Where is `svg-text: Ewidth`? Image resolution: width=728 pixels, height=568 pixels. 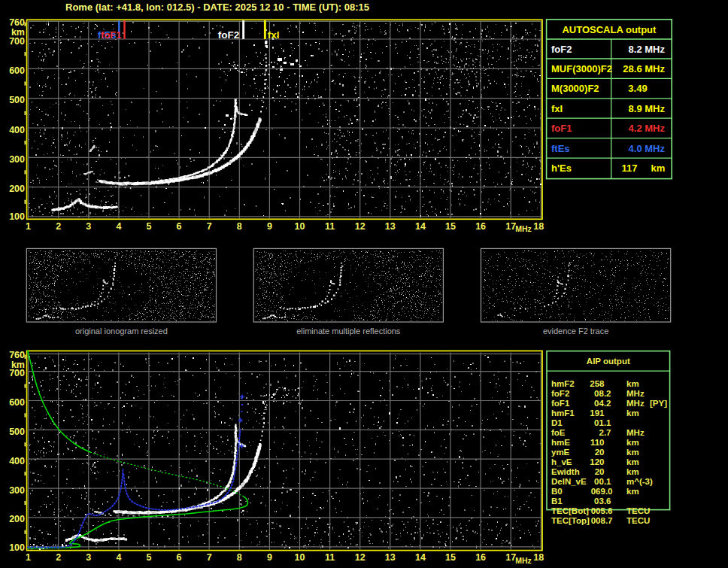
svg-text: Ewidth is located at coordinates (566, 472).